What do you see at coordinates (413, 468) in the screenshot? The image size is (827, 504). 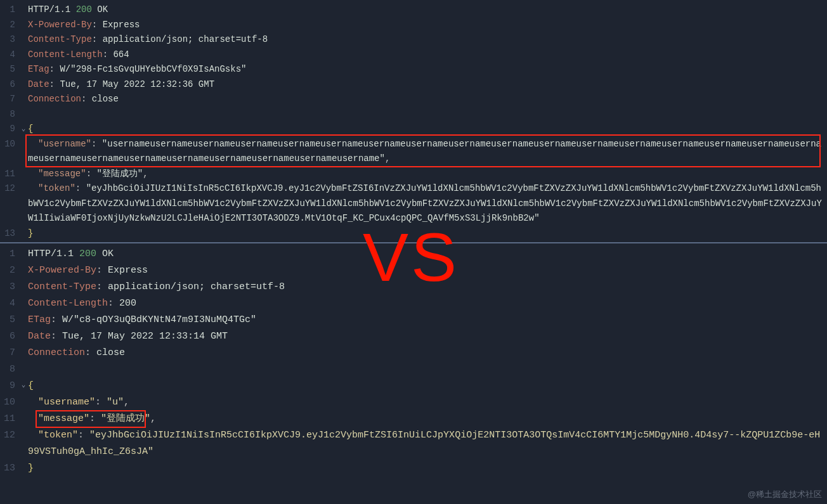 I see `code-line: 13}` at bounding box center [413, 468].